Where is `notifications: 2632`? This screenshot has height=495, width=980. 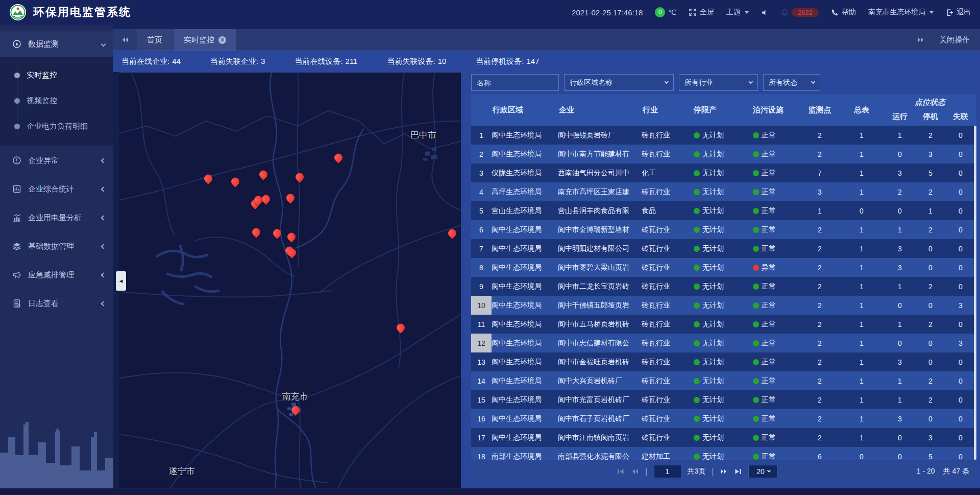 notifications: 2632 is located at coordinates (800, 12).